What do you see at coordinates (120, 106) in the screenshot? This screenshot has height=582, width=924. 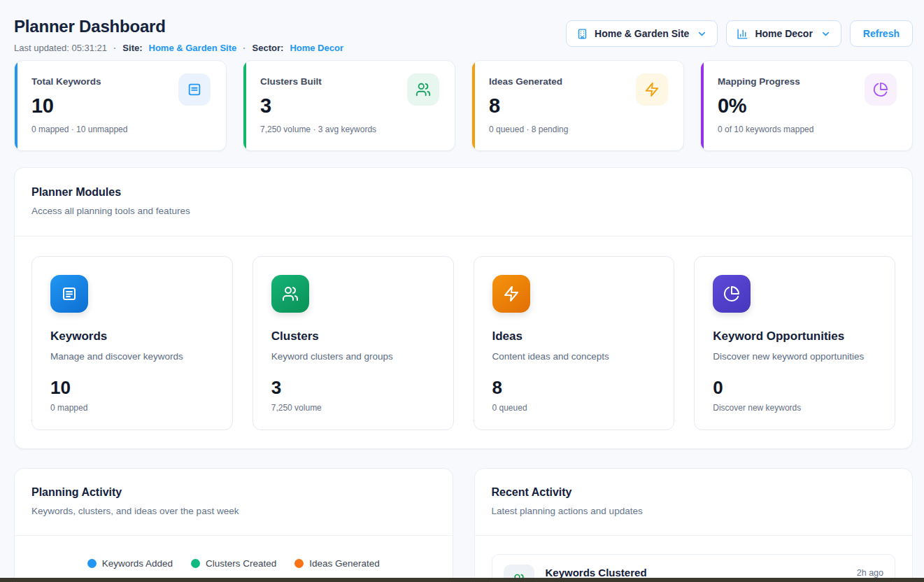 I see `stat-card-total-keywords: Total Keywords 10 0 mapped · 10 unmapped` at bounding box center [120, 106].